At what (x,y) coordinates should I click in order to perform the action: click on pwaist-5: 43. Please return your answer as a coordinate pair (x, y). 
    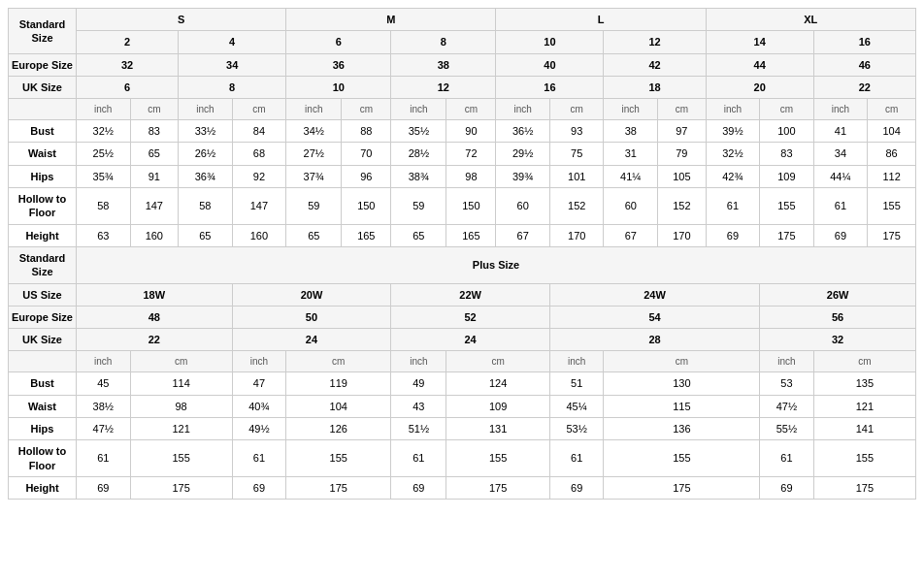
    Looking at the image, I should click on (419, 405).